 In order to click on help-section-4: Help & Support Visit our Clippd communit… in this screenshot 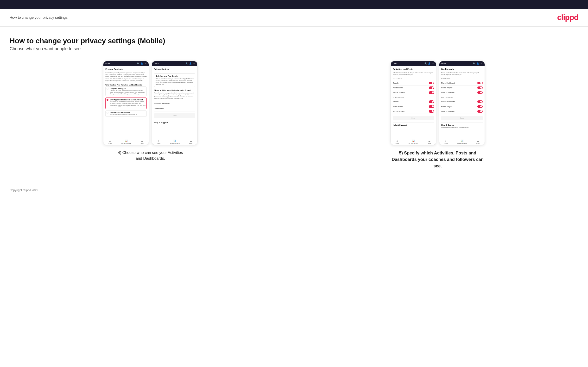, I will do `click(462, 125)`.